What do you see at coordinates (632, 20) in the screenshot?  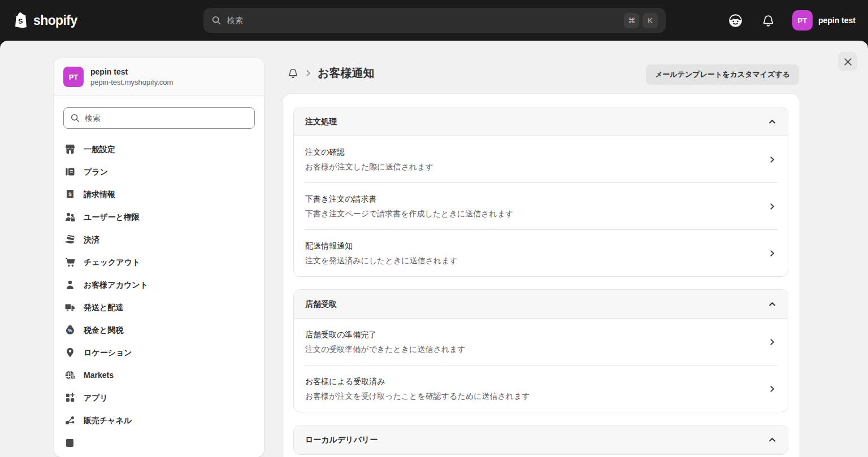 I see `cmd-key: ⌘` at bounding box center [632, 20].